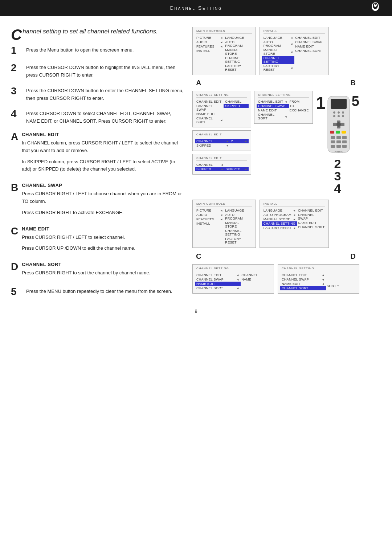 This screenshot has width=392, height=556. What do you see at coordinates (276, 256) in the screenshot?
I see `cd-label-row: C D` at bounding box center [276, 256].